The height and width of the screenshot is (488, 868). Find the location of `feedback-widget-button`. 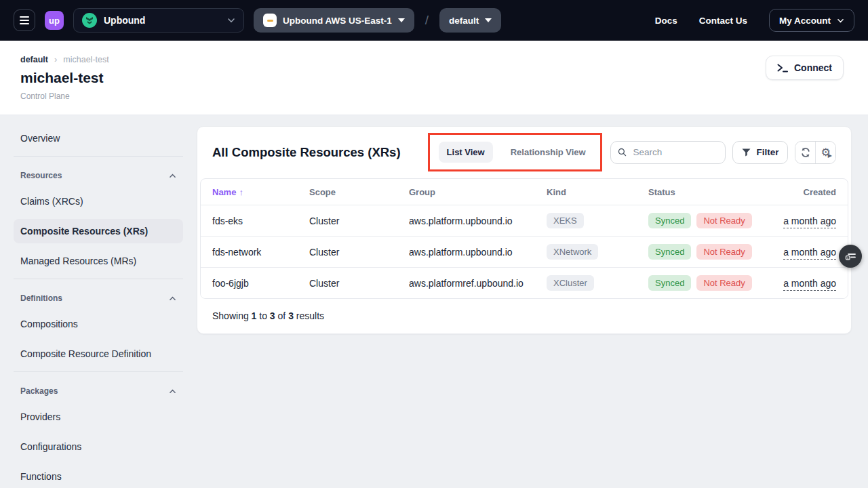

feedback-widget-button is located at coordinates (850, 256).